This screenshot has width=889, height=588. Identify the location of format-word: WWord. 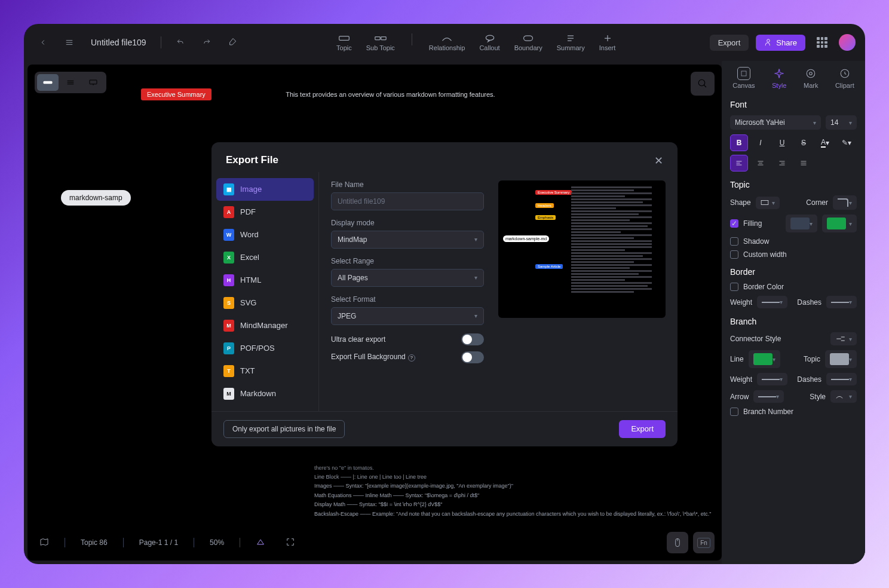
(265, 235).